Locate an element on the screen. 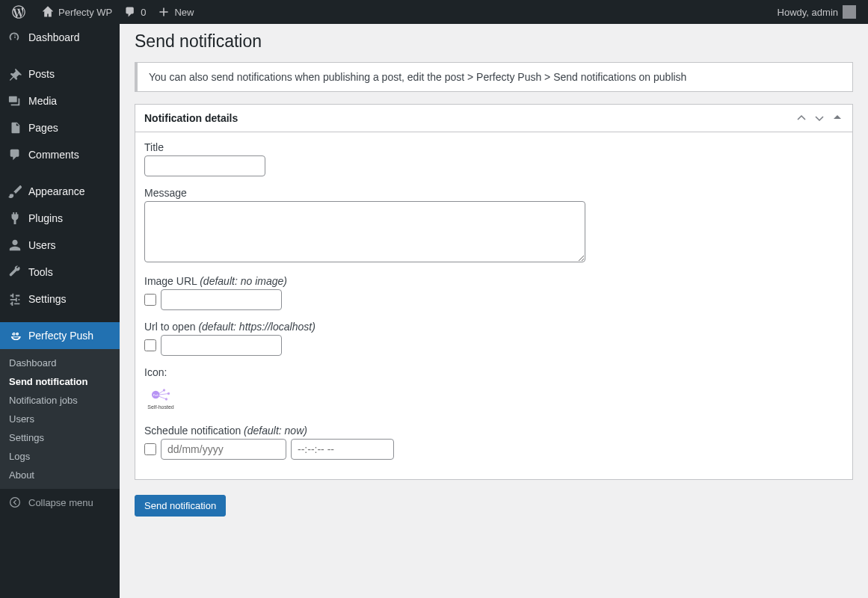  url-to-open-input is located at coordinates (221, 345).